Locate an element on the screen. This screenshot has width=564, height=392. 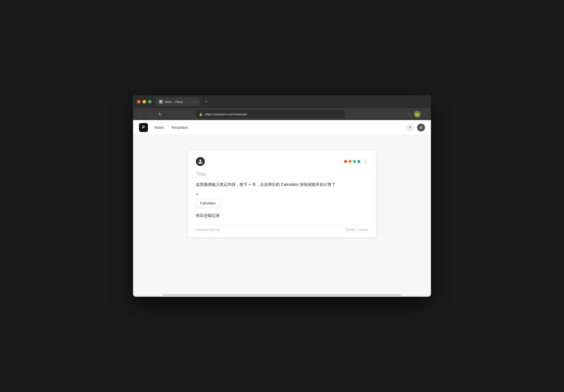
author-avatar is located at coordinates (200, 162).